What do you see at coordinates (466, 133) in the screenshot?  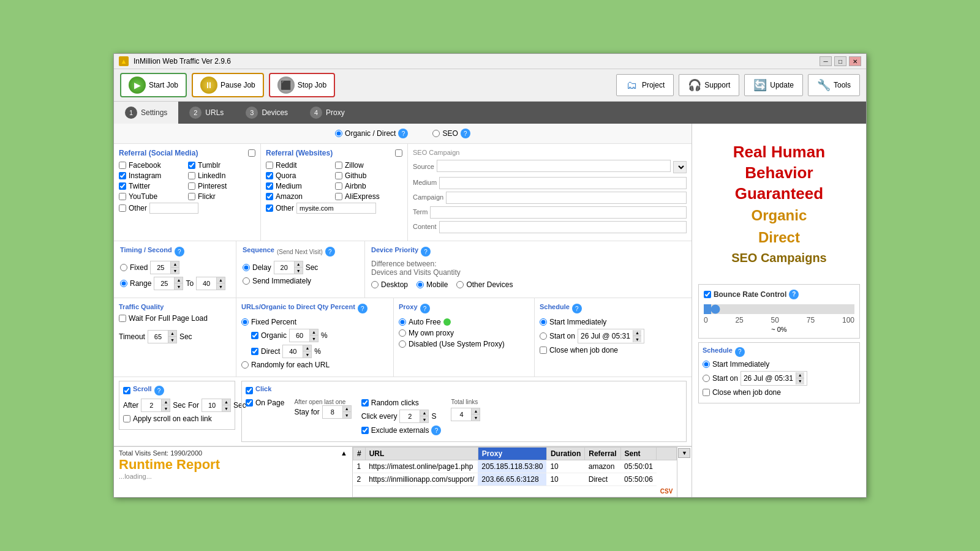 I see `seo-help-icon: ?` at bounding box center [466, 133].